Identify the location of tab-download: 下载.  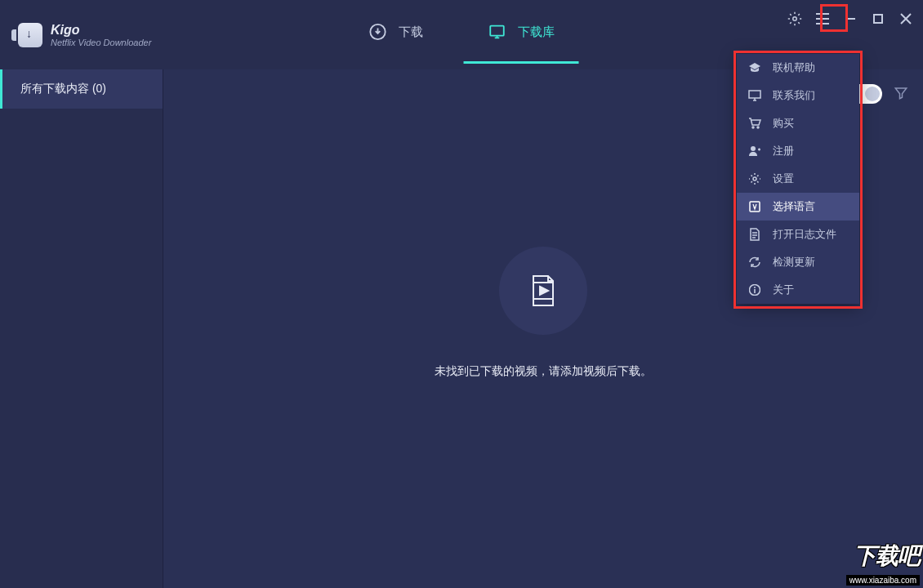
(396, 43).